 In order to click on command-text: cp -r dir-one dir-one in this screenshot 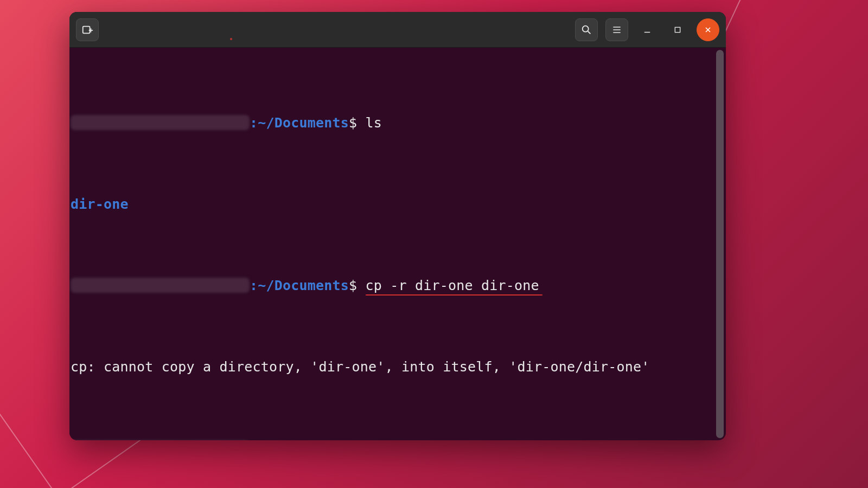, I will do `click(452, 285)`.